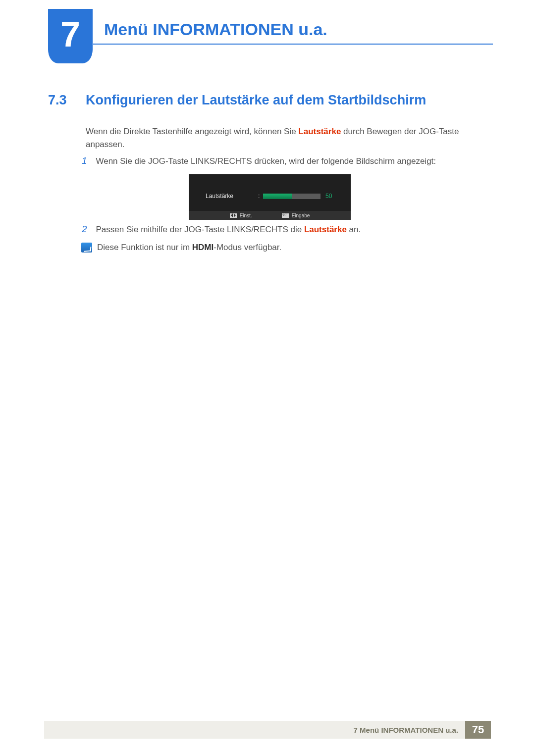  I want to click on step-2-post: an., so click(354, 230).